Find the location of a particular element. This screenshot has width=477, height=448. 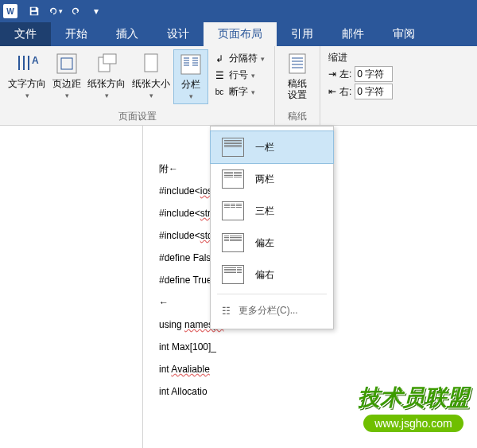

columns-three-label: 三栏 is located at coordinates (265, 212).